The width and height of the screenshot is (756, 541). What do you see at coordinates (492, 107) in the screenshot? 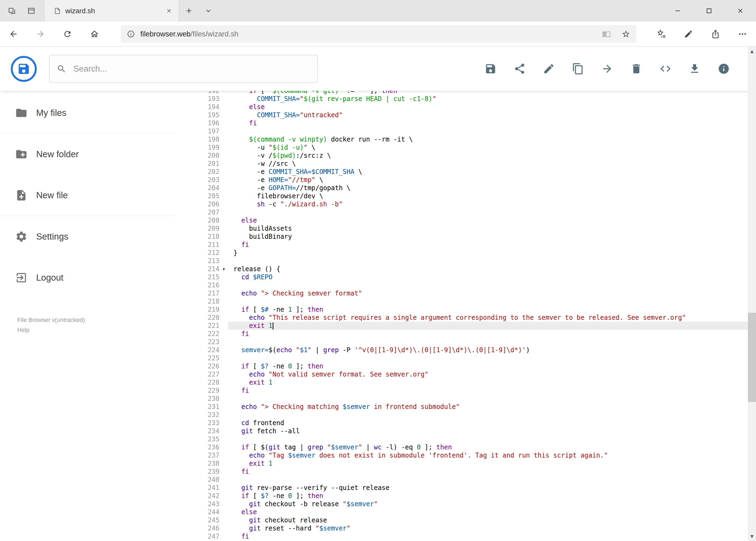
I see `code-text: else` at bounding box center [492, 107].